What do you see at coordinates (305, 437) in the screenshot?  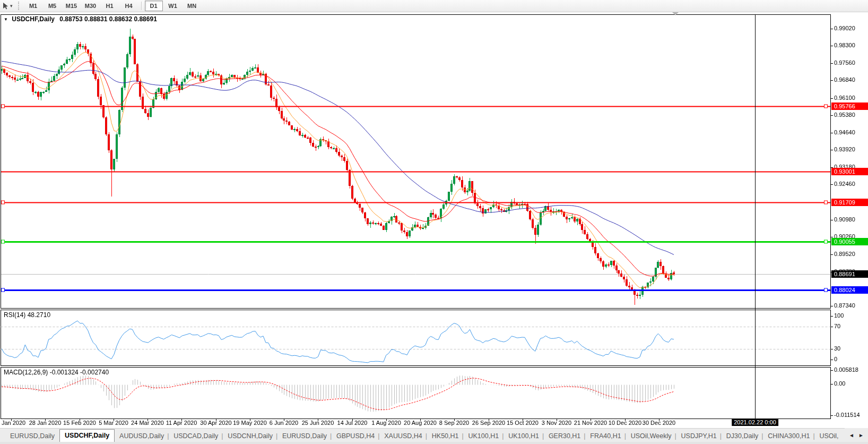 I see `chart-tab-5: EURUSD,Daily` at bounding box center [305, 437].